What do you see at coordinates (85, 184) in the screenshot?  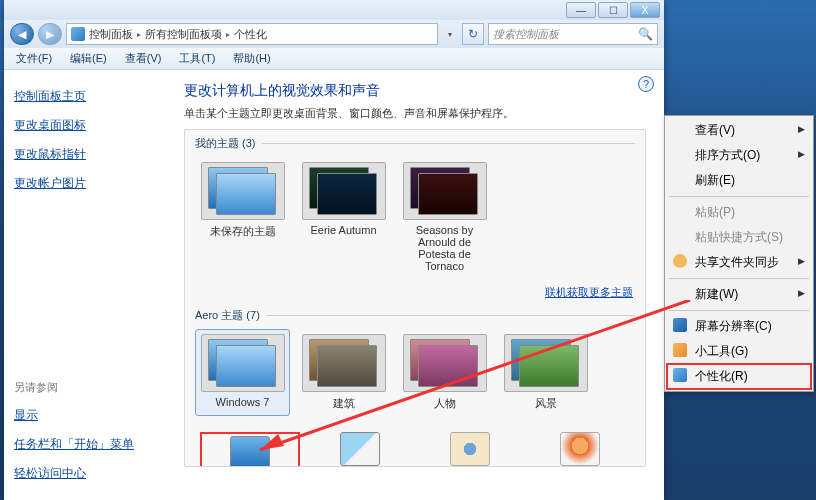 I see `sidebar-link: 更改帐户图片` at bounding box center [85, 184].